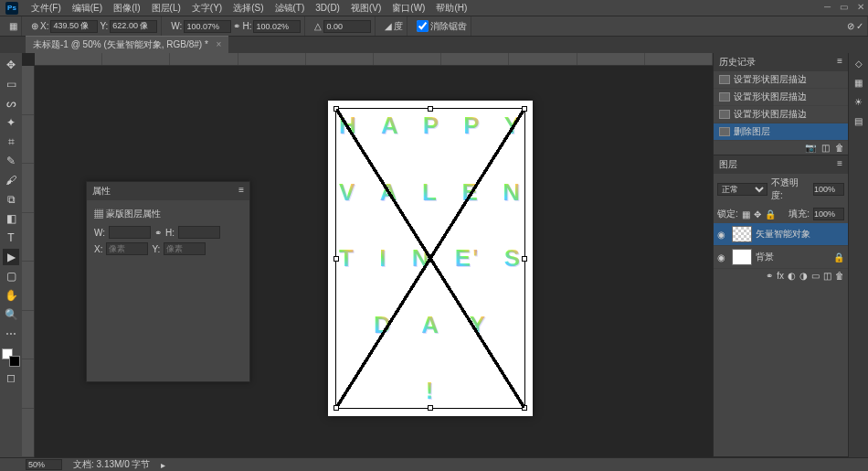 The height and width of the screenshot is (471, 868). What do you see at coordinates (451, 8) in the screenshot?
I see `menu-help: 帮助(H)` at bounding box center [451, 8].